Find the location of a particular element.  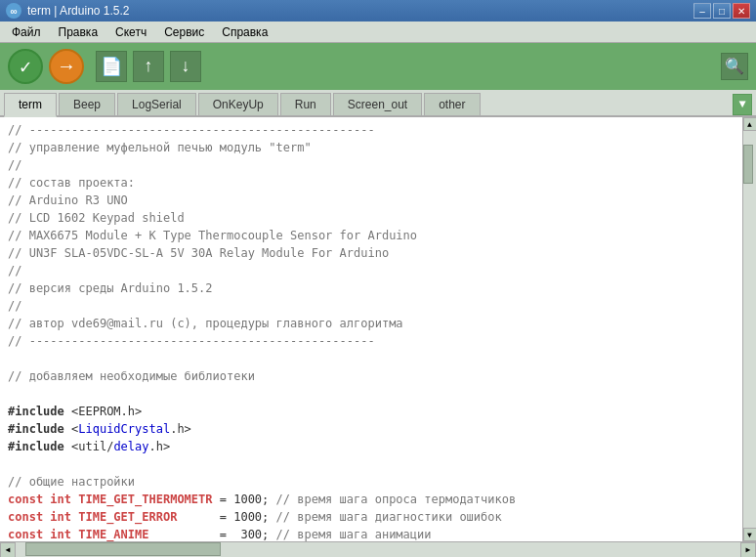

menu-help: Справка is located at coordinates (244, 32).